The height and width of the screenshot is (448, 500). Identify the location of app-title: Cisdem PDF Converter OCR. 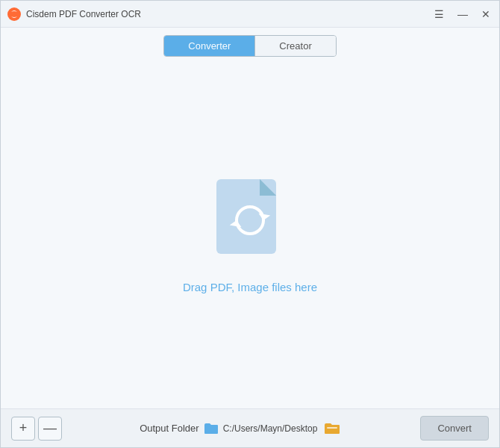
(84, 14).